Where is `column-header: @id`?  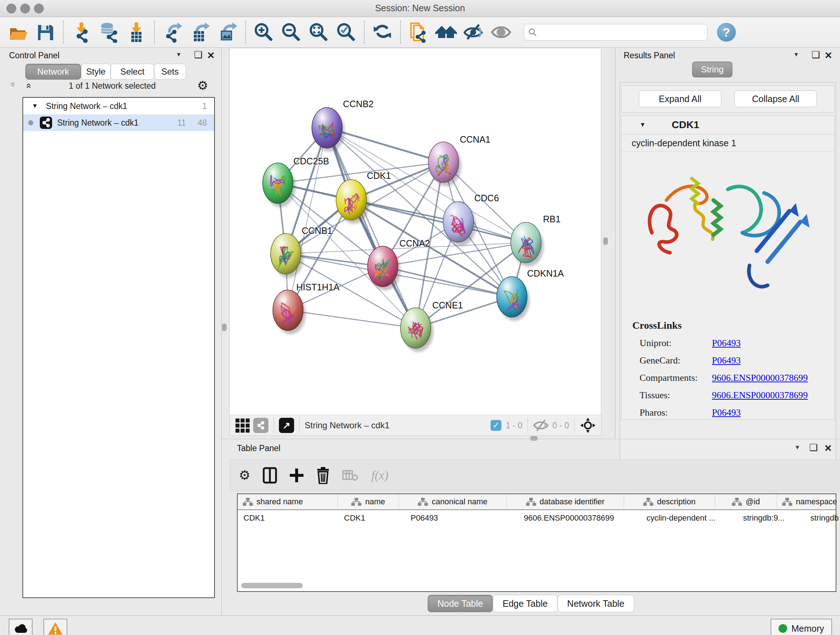
column-header: @id is located at coordinates (746, 502).